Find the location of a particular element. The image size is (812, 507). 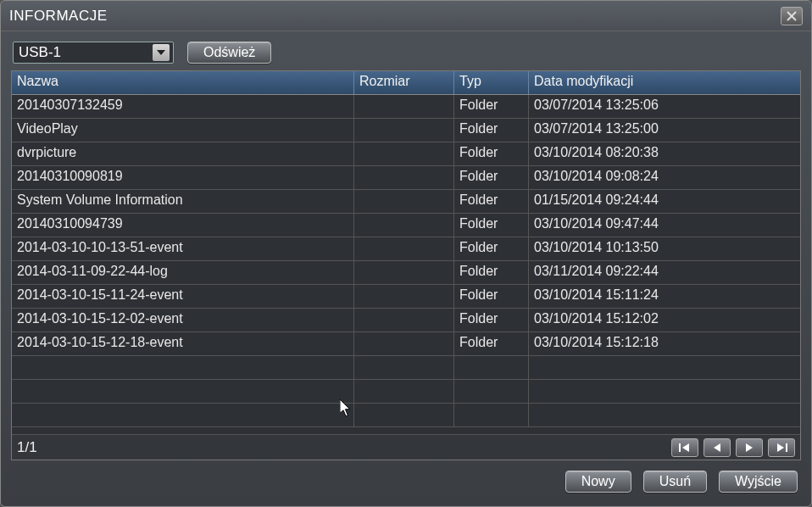

table-row: dvrpictureFolder03/10/2014 08:20:38 is located at coordinates (406, 154).